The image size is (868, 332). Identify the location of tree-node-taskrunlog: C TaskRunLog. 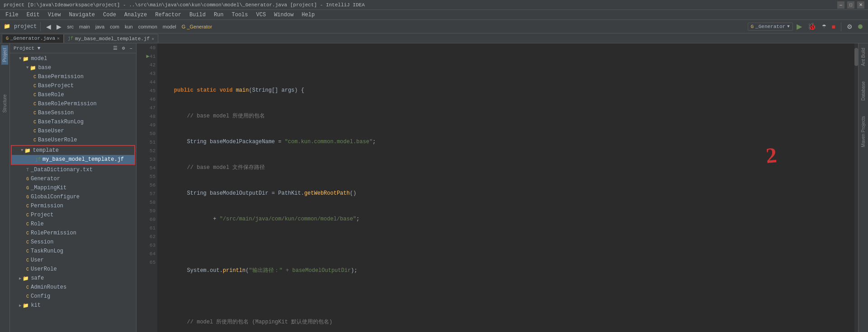
(73, 251).